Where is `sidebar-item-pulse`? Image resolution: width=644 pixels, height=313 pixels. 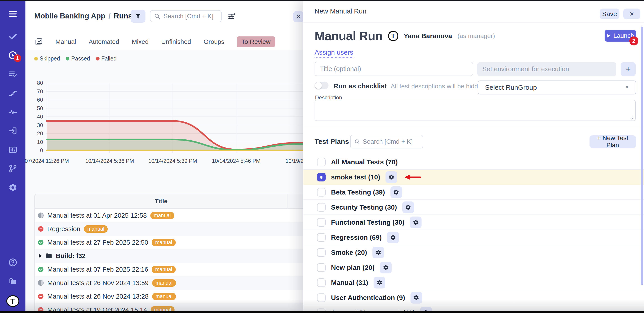
sidebar-item-pulse is located at coordinates (13, 112).